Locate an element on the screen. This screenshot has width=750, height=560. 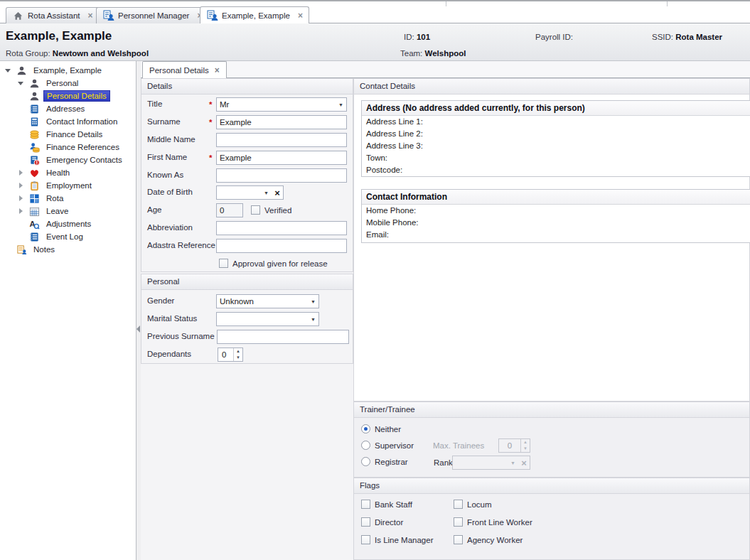
id-label: ID: is located at coordinates (409, 37).